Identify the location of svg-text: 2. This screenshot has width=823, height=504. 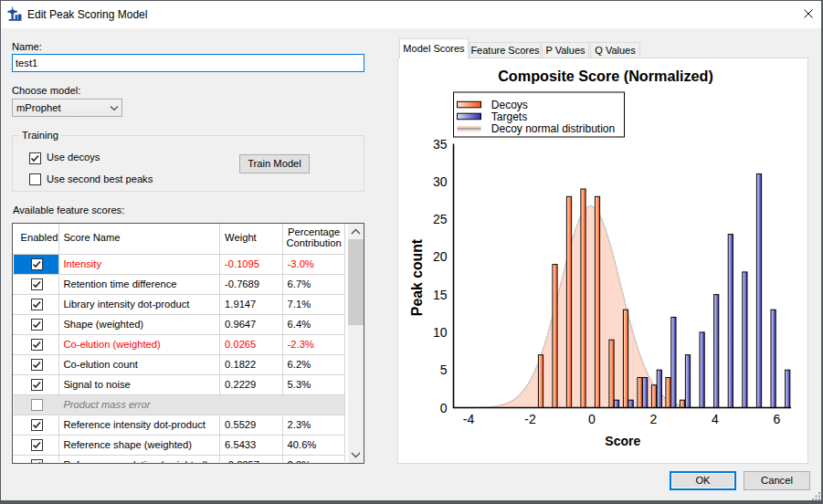
(654, 419).